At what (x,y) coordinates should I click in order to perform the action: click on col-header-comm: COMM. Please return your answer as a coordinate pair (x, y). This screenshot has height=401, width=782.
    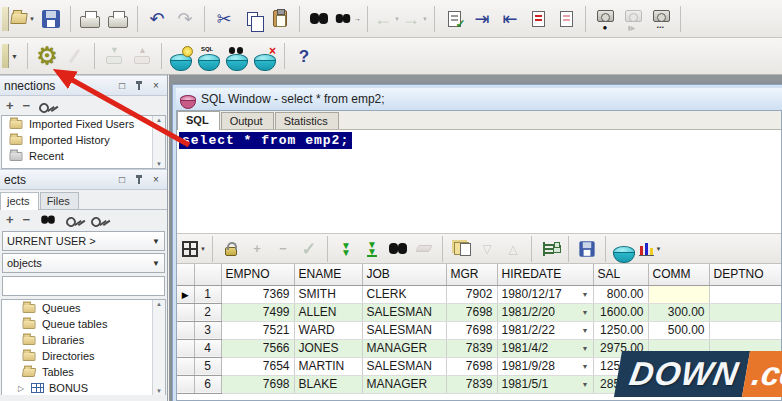
    Looking at the image, I should click on (678, 274).